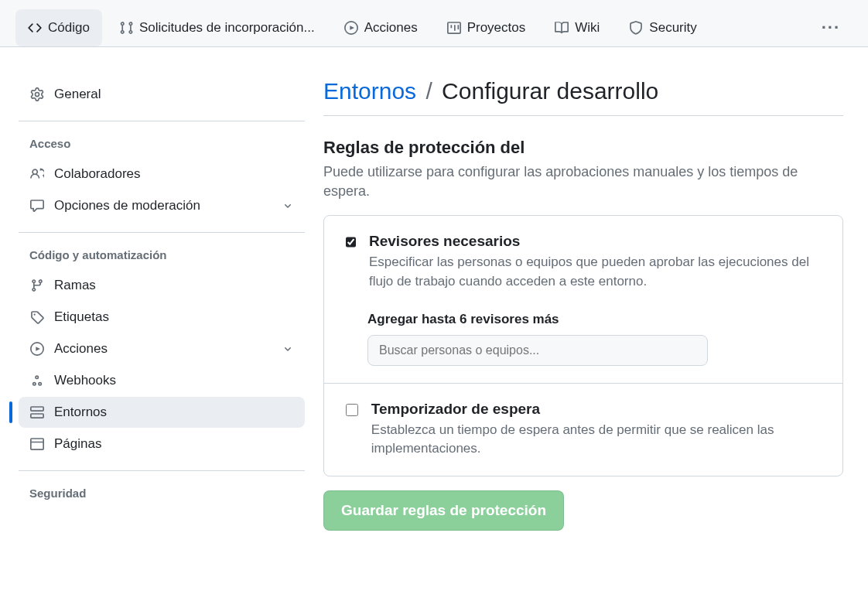 The image size is (868, 608). I want to click on sidebar-heading-code: Código y automatización, so click(162, 257).